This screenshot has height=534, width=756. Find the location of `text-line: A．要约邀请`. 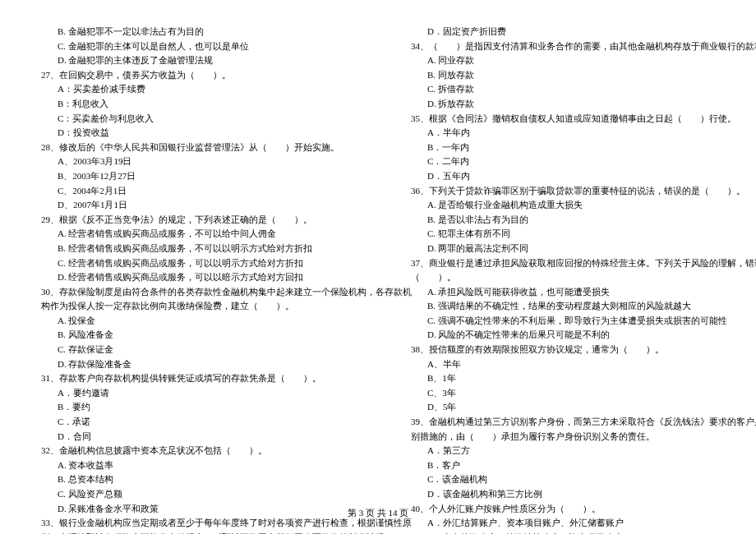

text-line: A．要约邀请 is located at coordinates (193, 394).